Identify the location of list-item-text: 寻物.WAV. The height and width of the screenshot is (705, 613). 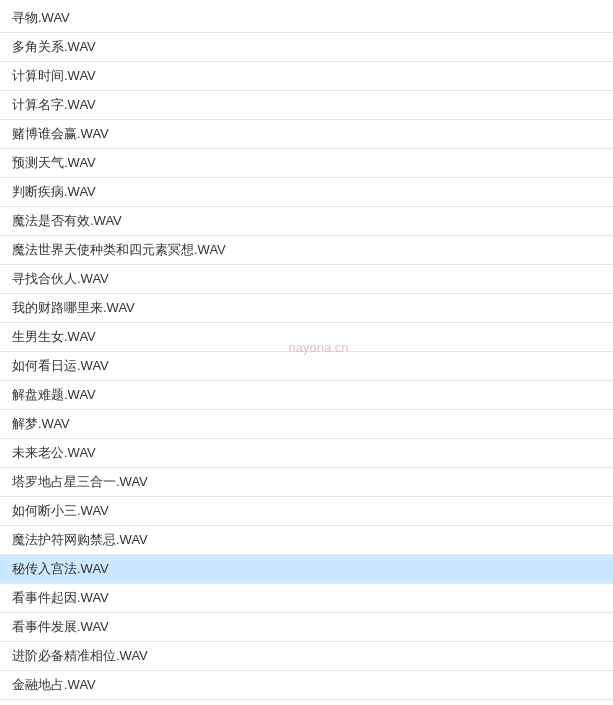
(41, 18).